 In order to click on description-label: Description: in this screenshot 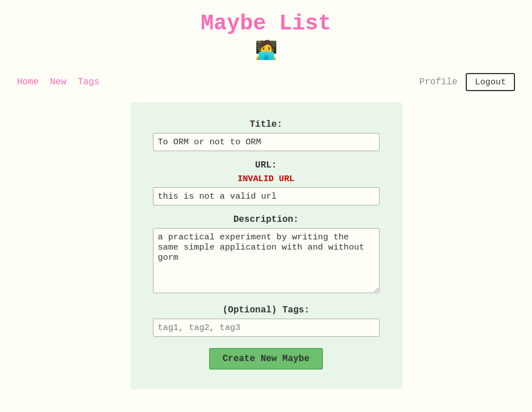, I will do `click(266, 220)`.